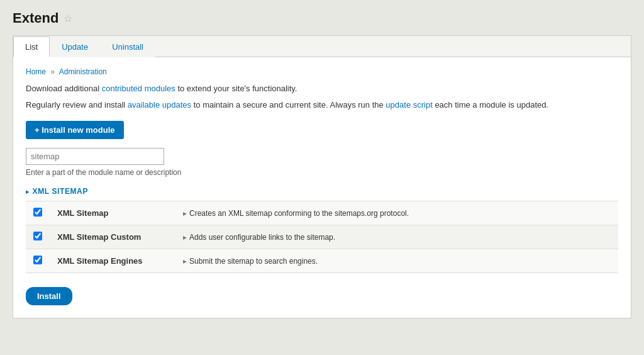 The width and height of the screenshot is (644, 355). I want to click on info-line2: Regularly review and install available u…, so click(322, 105).